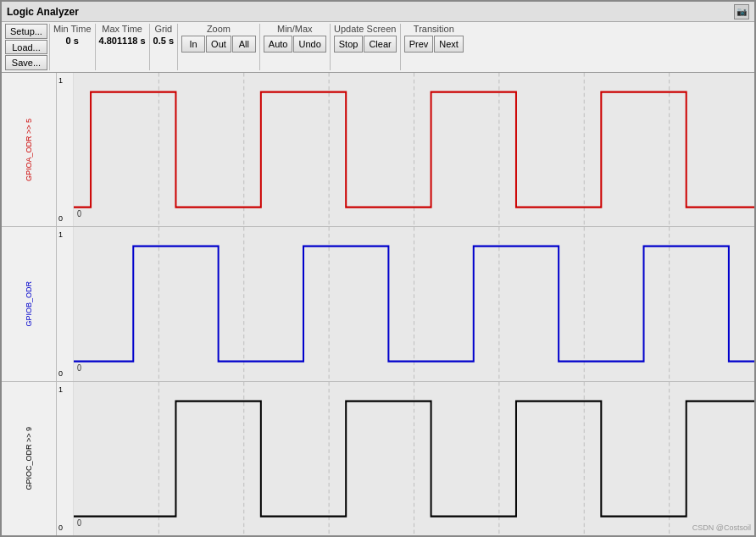  Describe the element at coordinates (26, 47) in the screenshot. I see `load-button: Load...` at that location.